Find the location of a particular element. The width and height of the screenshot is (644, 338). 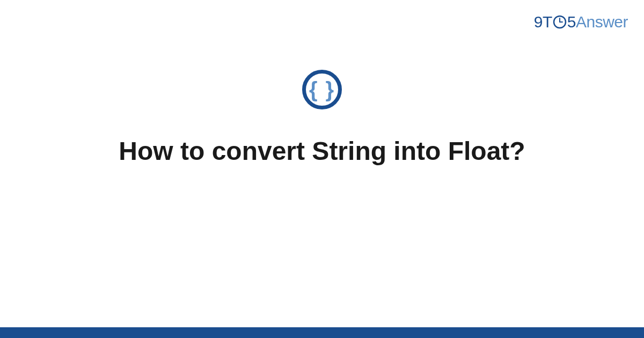

logo-text-answer: Answer is located at coordinates (602, 22).